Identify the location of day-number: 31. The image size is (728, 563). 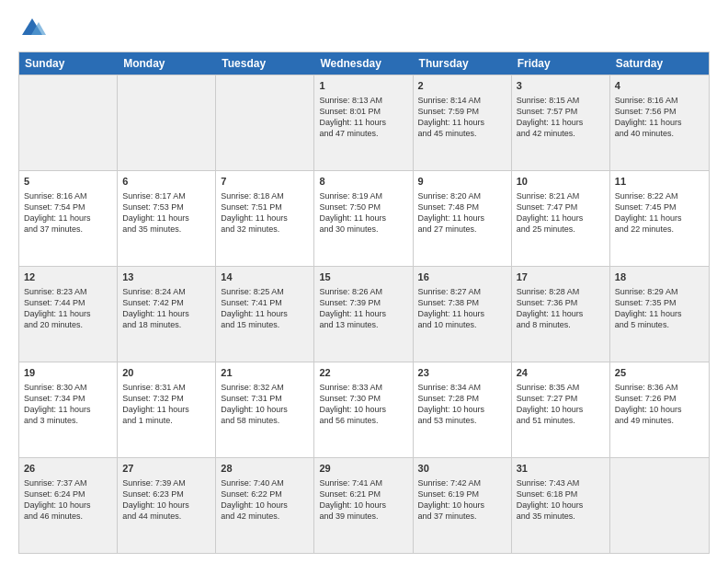
(561, 469).